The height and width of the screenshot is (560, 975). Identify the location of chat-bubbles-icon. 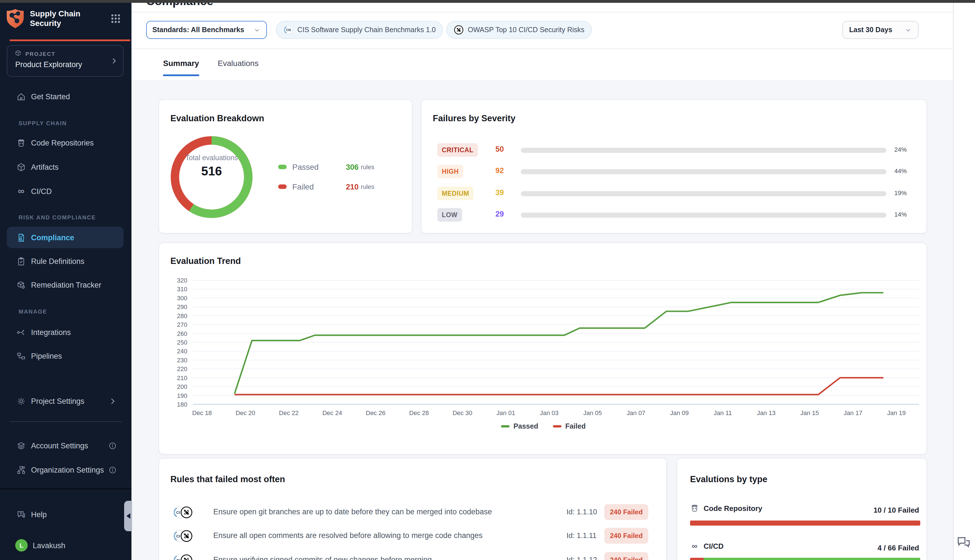
(964, 542).